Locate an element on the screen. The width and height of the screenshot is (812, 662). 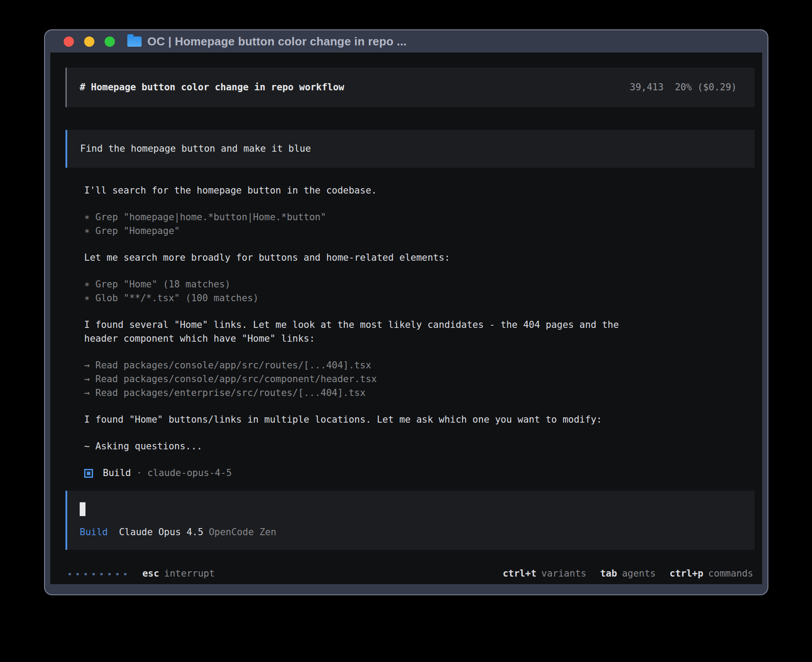
assistant-text: I found several "Home" links. Let me loo… is located at coordinates (362, 332).